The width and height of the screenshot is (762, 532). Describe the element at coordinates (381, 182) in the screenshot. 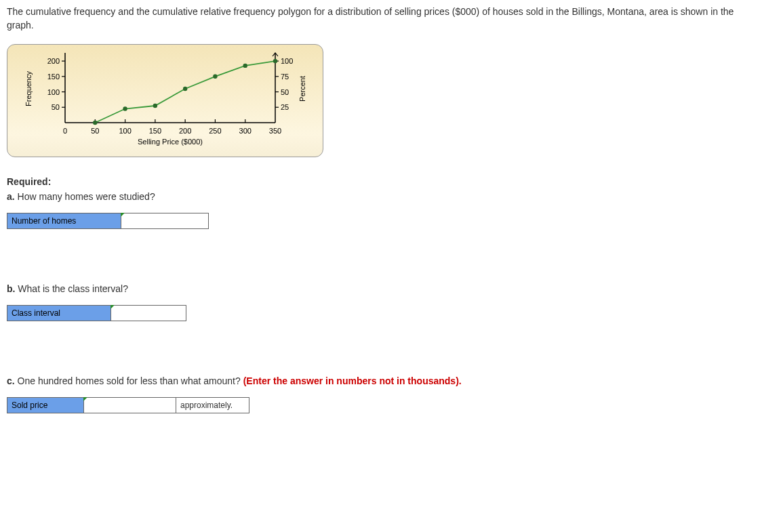

I see `required-heading: Required:` at that location.